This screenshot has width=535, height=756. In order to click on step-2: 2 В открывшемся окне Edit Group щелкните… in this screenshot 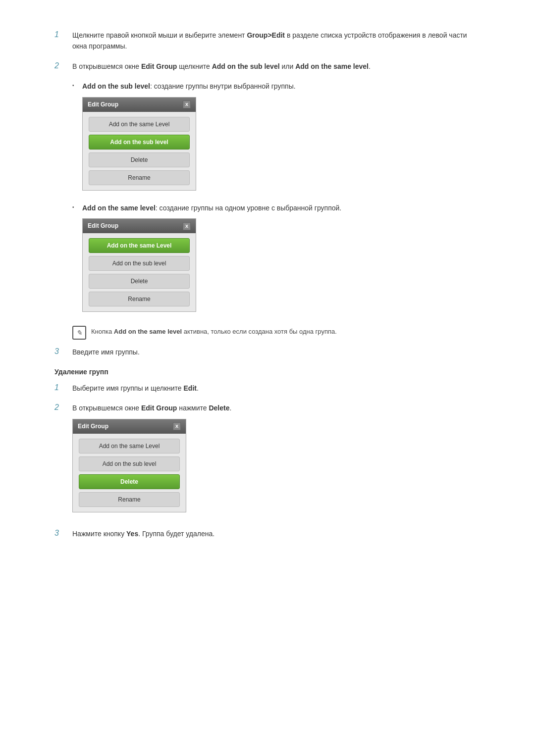, I will do `click(268, 66)`.